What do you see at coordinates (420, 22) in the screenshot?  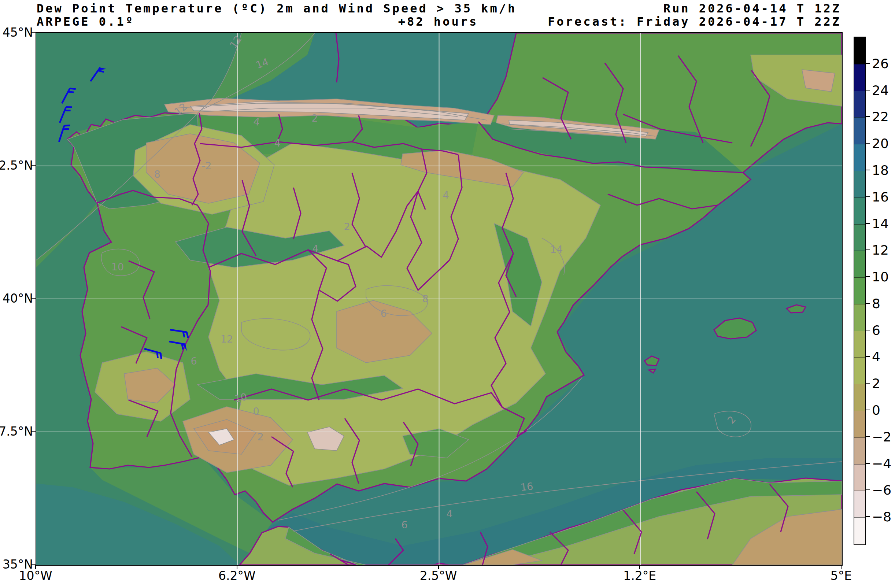 I see `forecast-label: Forecast: Friday 2026-04-17 T 22Z` at bounding box center [420, 22].